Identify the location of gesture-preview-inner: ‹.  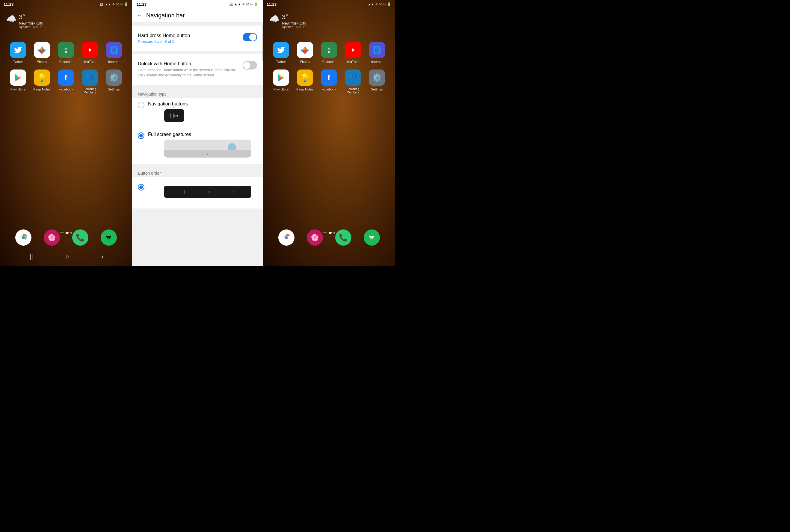
(208, 154).